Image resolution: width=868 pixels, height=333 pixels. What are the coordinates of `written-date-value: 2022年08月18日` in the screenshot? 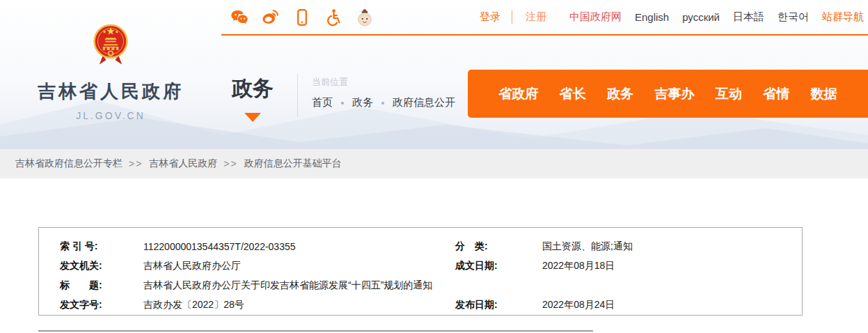 It's located at (672, 266).